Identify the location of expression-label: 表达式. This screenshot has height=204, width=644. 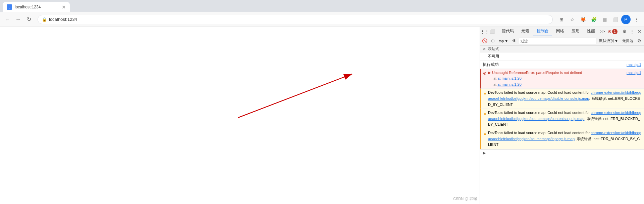
(494, 49).